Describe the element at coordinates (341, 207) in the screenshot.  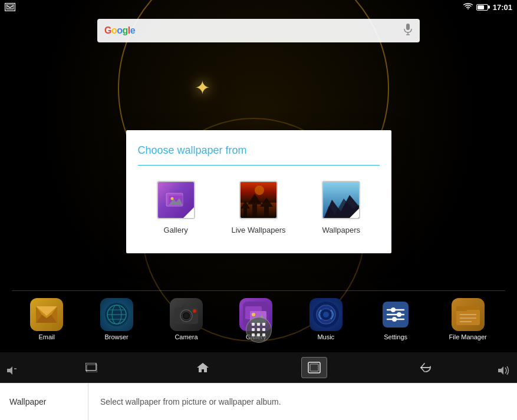
I see `wallpapers-option: Wallpapers` at that location.